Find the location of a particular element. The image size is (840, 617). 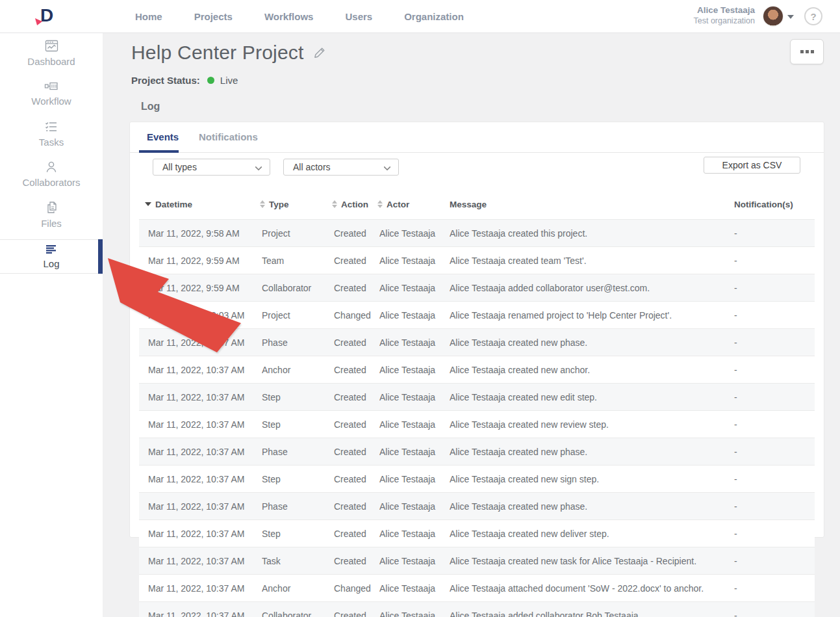

sidebar-item-workflow: Workflow is located at coordinates (51, 94).